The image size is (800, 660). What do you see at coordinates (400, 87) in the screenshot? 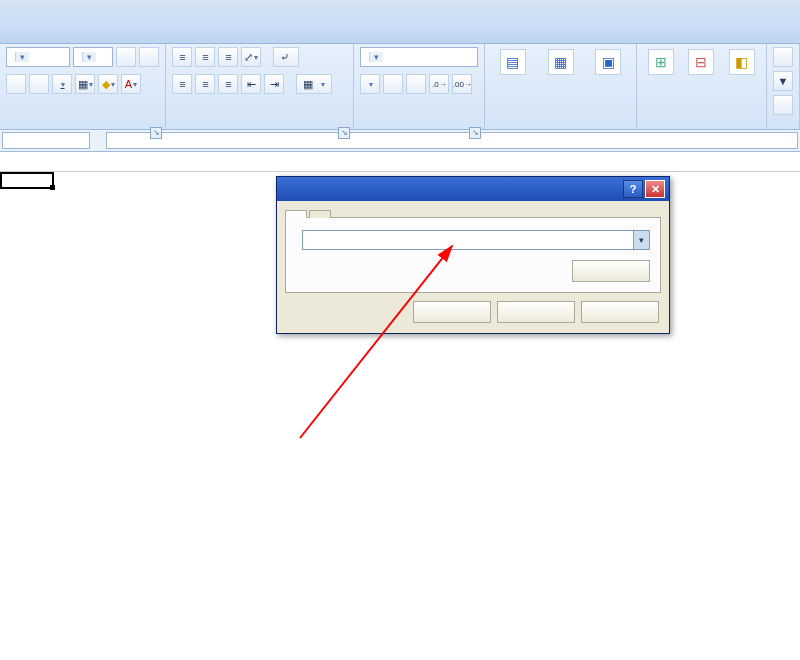
I see `ribbon: ▾ ▾ ▦ ◆ A ↘ ≡ ≡ ≡ ⤢ ⤶` at bounding box center [400, 87].